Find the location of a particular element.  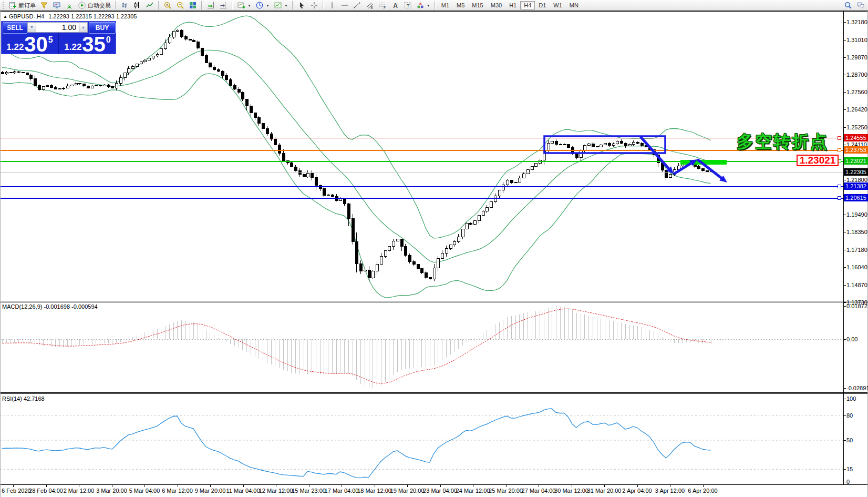

play-icon is located at coordinates (82, 5).